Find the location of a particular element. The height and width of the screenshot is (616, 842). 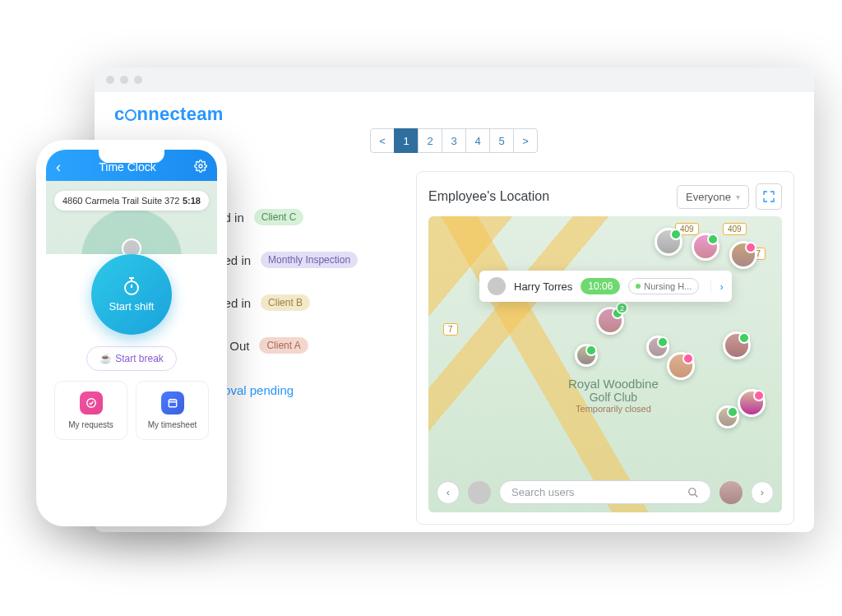

start-break-button: ☕Start break is located at coordinates (132, 359).